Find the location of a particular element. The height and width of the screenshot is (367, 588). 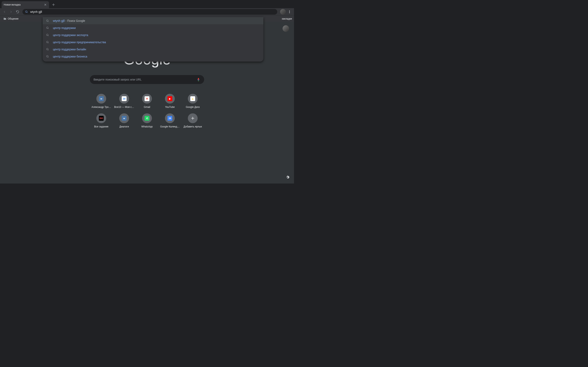

shortcut-label: WhatsApp is located at coordinates (147, 127).